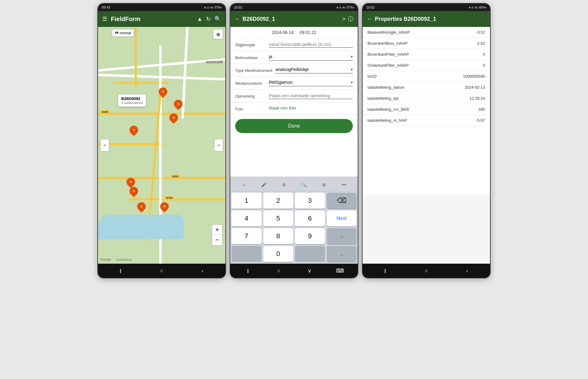 This screenshot has width=588, height=379. Describe the element at coordinates (251, 57) in the screenshot. I see `label-betrouwbaar: Betrouwbaar` at that location.